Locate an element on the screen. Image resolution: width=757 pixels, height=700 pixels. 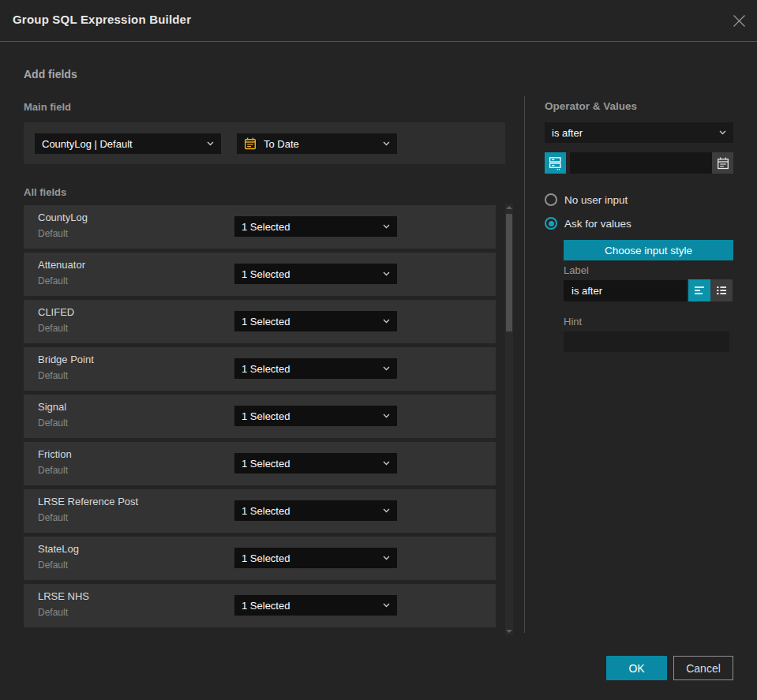
operator-select-value: is after is located at coordinates (633, 133).